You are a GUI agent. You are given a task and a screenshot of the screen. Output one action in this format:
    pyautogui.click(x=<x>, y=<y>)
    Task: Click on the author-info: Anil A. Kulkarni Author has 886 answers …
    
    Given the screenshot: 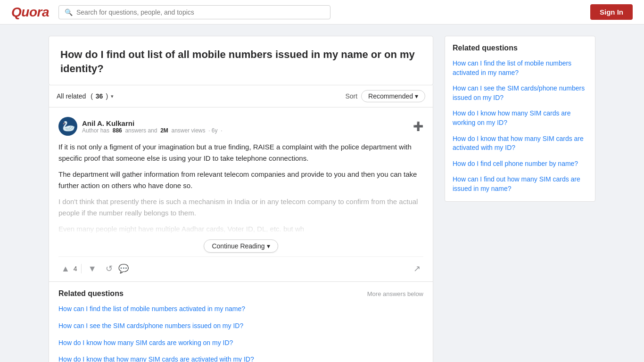 What is the action you would take?
    pyautogui.click(x=245, y=126)
    